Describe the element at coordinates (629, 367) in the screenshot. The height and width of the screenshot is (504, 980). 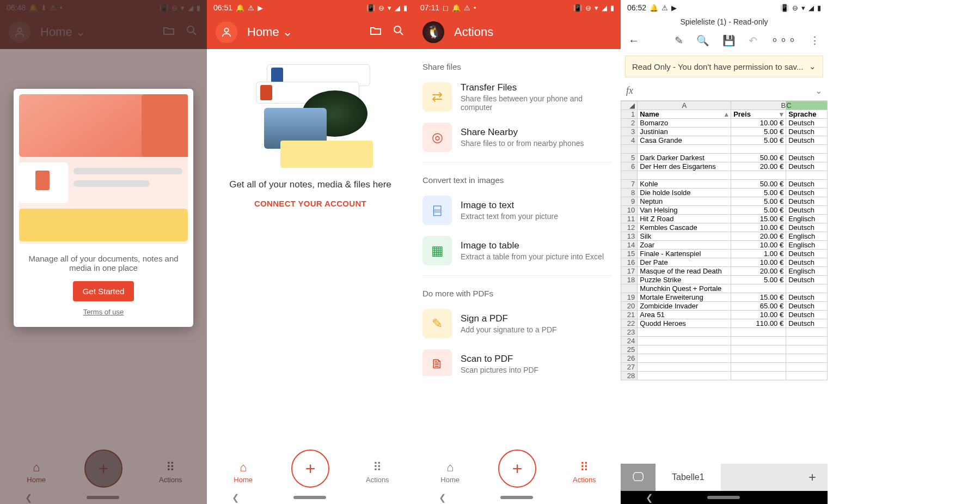
I see `row-number: 27` at that location.